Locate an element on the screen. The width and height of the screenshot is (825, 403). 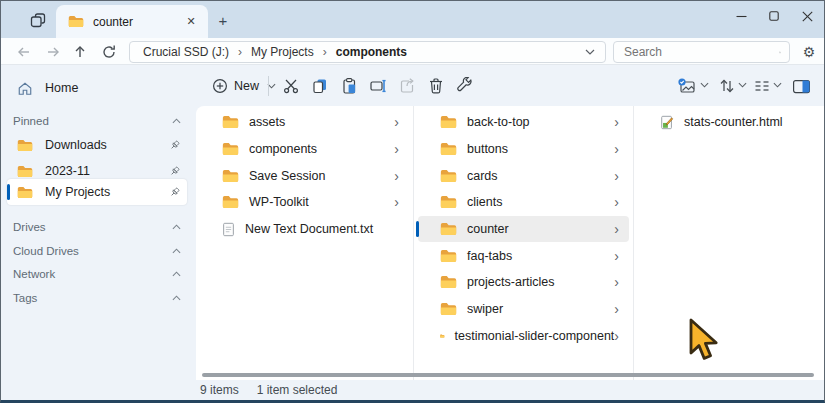
properties-button is located at coordinates (465, 86).